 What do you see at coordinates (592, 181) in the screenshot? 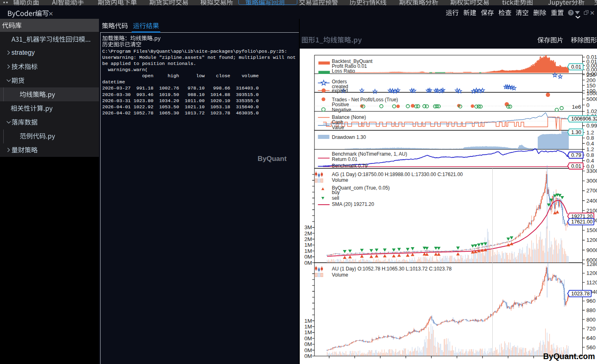
I see `svg-text: 30000` at bounding box center [592, 181].